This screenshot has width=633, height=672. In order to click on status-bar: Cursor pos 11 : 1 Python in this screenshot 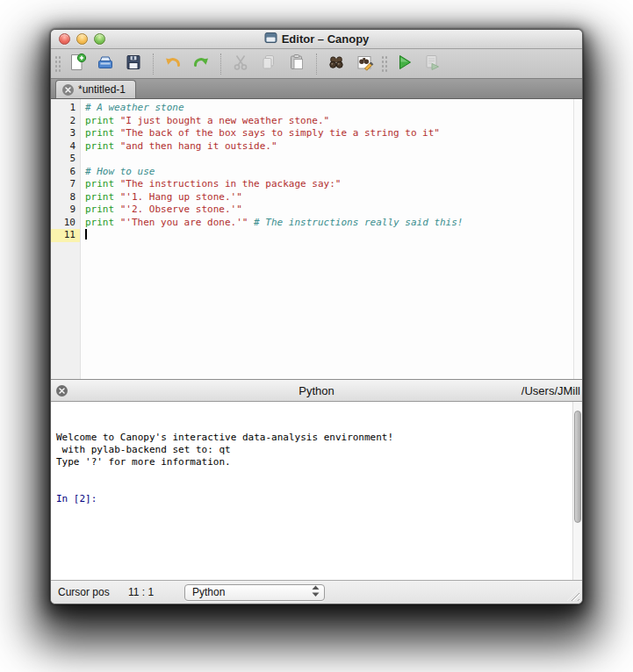, I will do `click(316, 591)`.